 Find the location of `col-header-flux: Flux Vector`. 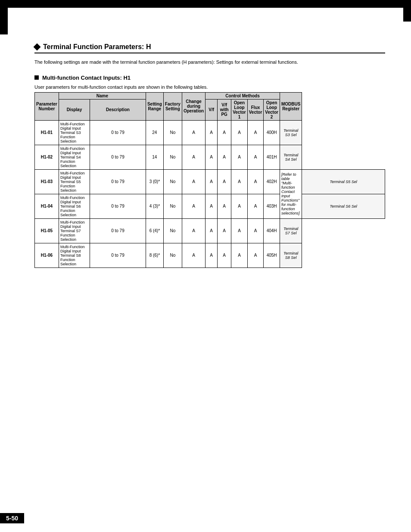

col-header-flux: Flux Vector is located at coordinates (255, 109).